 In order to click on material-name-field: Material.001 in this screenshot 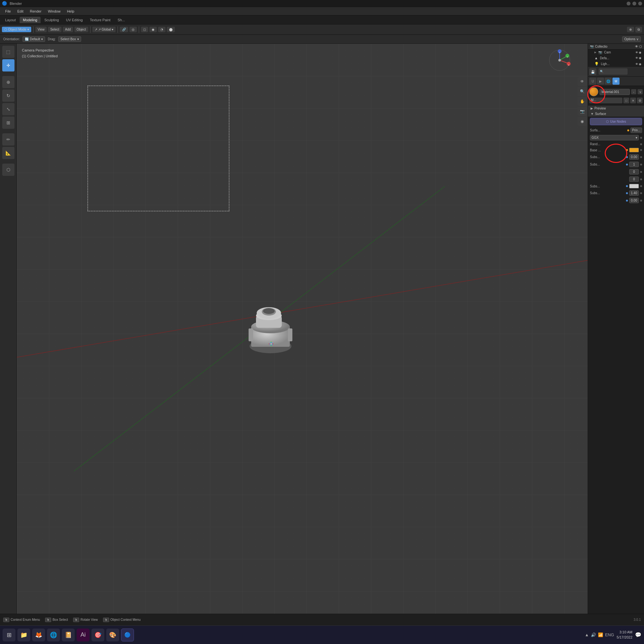, I will do `click(615, 92)`.